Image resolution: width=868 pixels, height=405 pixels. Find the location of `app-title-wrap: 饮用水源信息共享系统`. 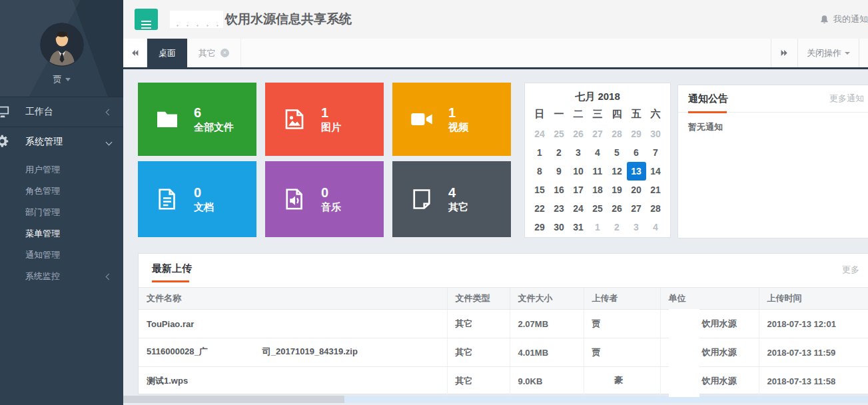

app-title-wrap: 饮用水源信息共享系统 is located at coordinates (261, 19).